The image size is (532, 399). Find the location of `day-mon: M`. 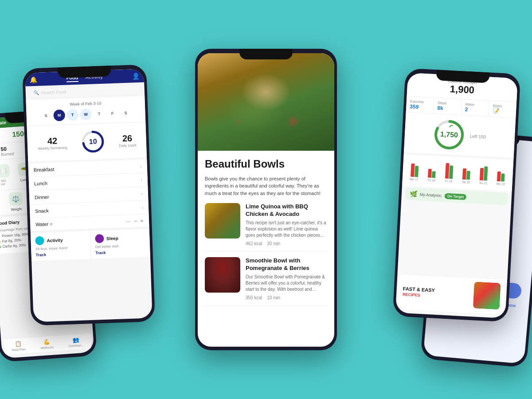

day-mon: M is located at coordinates (59, 115).